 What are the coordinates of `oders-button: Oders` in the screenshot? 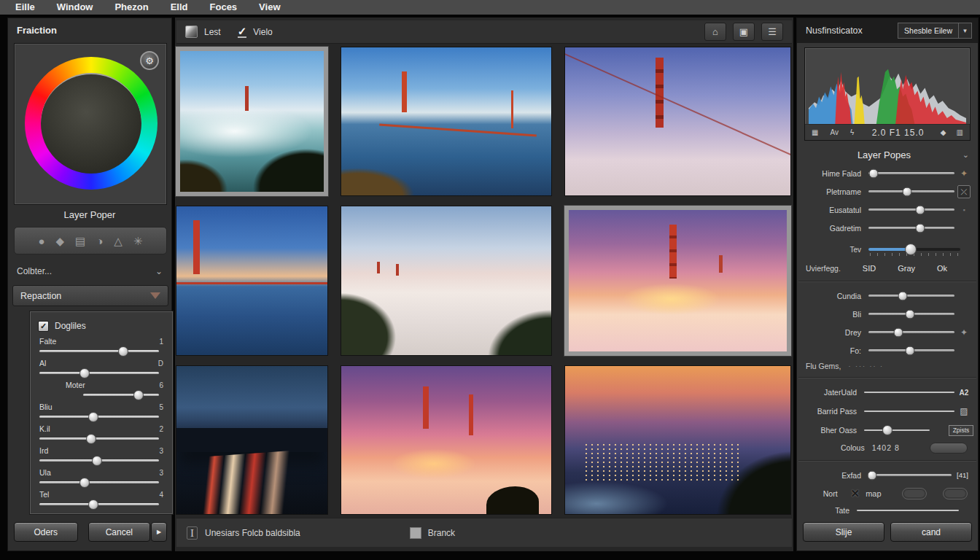 It's located at (46, 532).